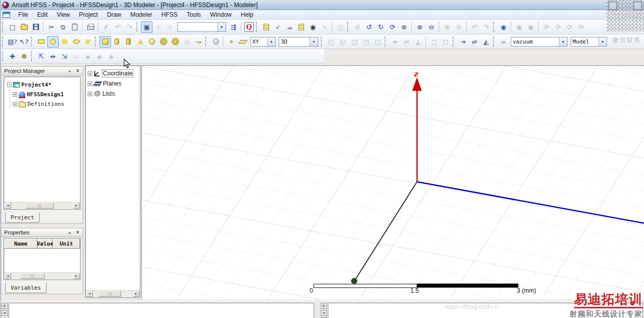 Image resolution: width=644 pixels, height=318 pixels. I want to click on select-face-button: ⊹, so click(158, 27).